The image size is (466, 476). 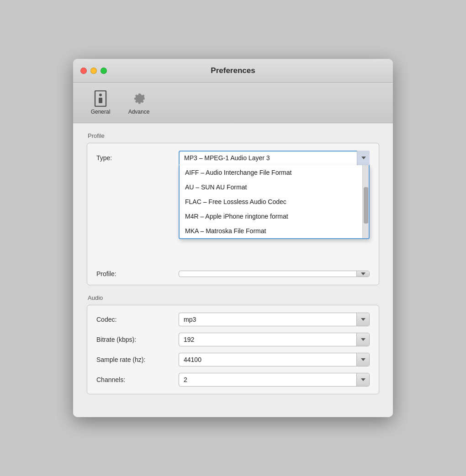 I want to click on type-dropdown-list: AIFF – Audio Interchange File Format AU …, so click(x=274, y=202).